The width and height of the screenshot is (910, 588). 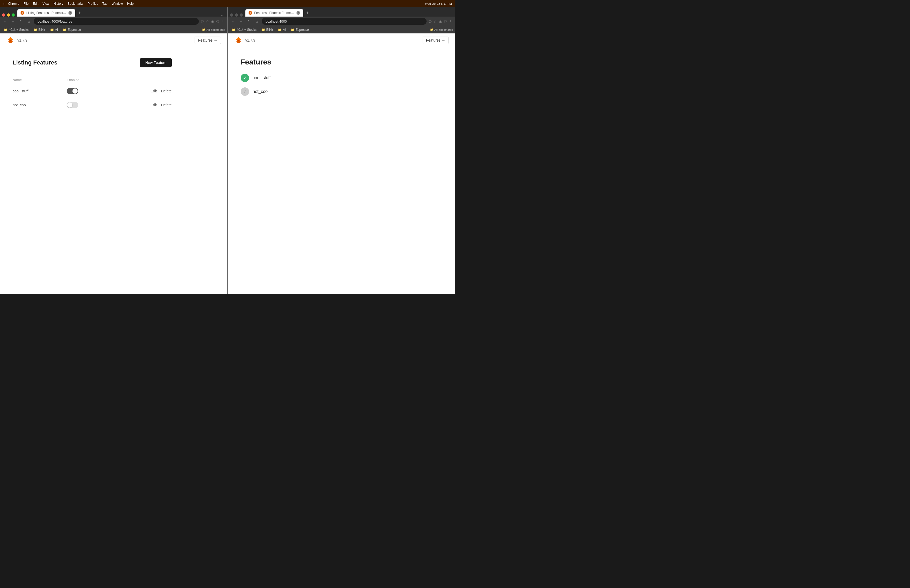 What do you see at coordinates (21, 21) in the screenshot?
I see `reload-button-left: ↻` at bounding box center [21, 21].